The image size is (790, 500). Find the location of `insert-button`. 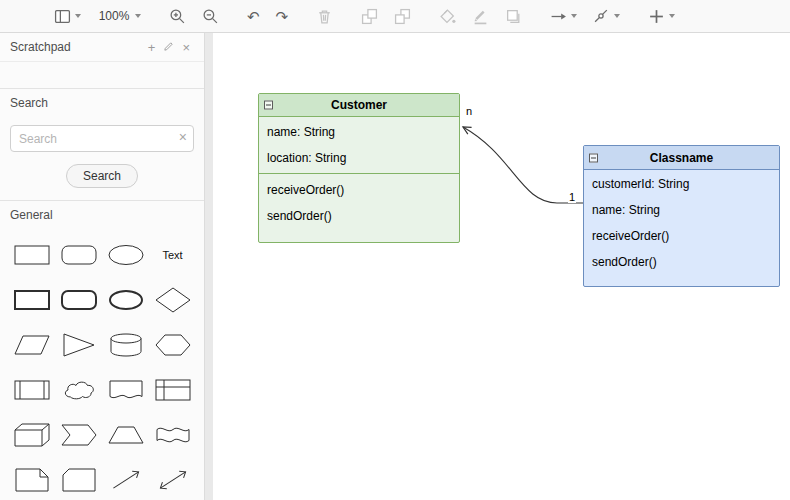

insert-button is located at coordinates (662, 16).